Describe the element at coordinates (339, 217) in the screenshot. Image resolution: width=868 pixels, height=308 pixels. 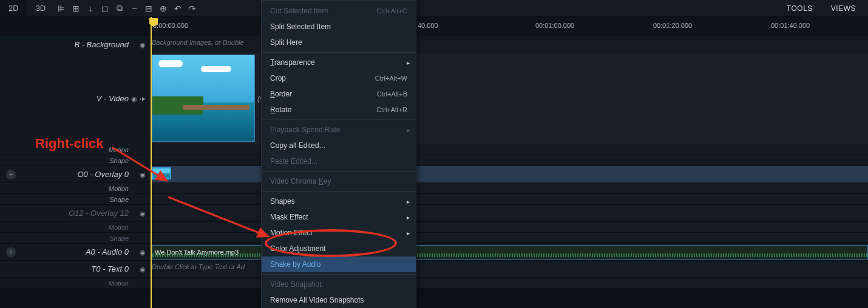
I see `menu-item-mask-effect: Mask Effect▸` at that location.